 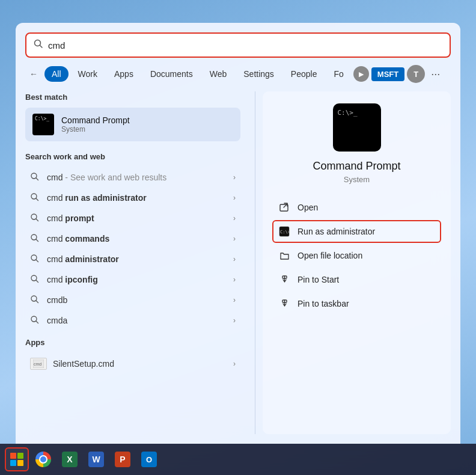 What do you see at coordinates (133, 343) in the screenshot?
I see `apps-section-label: Apps` at bounding box center [133, 343].